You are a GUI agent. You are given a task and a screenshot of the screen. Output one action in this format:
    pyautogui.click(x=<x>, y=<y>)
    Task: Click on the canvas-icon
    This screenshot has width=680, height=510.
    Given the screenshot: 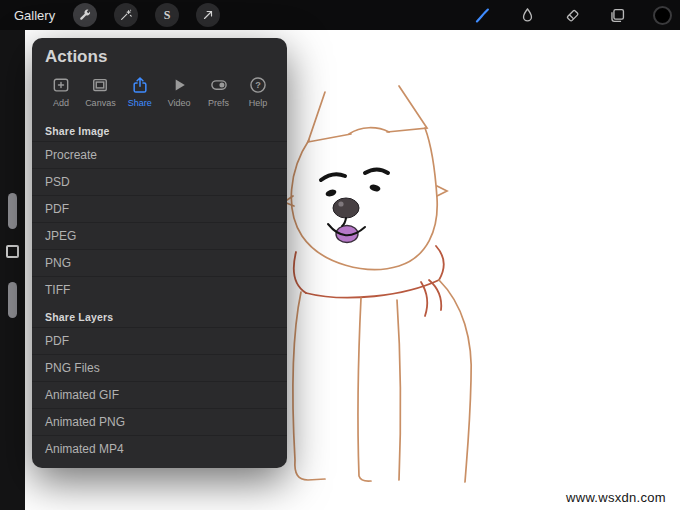 What is the action you would take?
    pyautogui.click(x=100, y=85)
    